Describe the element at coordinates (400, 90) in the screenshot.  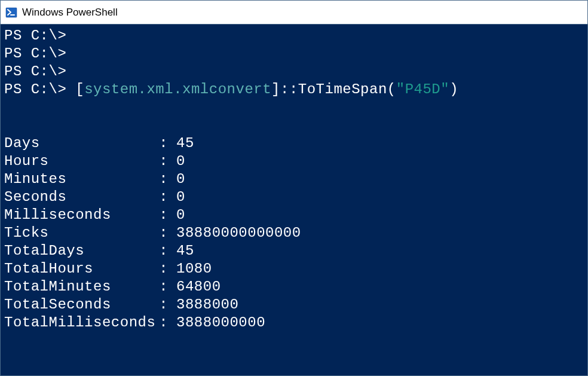
I see `string-quote-open: "` at that location.